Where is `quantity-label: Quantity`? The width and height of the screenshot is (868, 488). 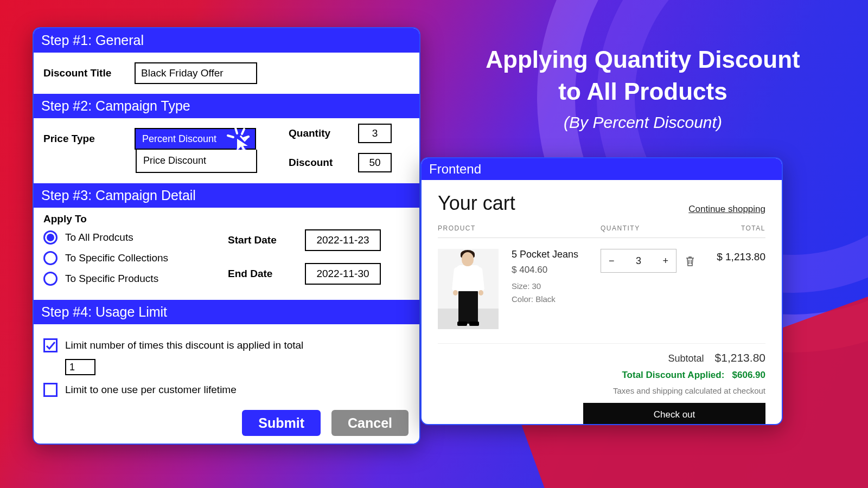
quantity-label: Quantity is located at coordinates (318, 133).